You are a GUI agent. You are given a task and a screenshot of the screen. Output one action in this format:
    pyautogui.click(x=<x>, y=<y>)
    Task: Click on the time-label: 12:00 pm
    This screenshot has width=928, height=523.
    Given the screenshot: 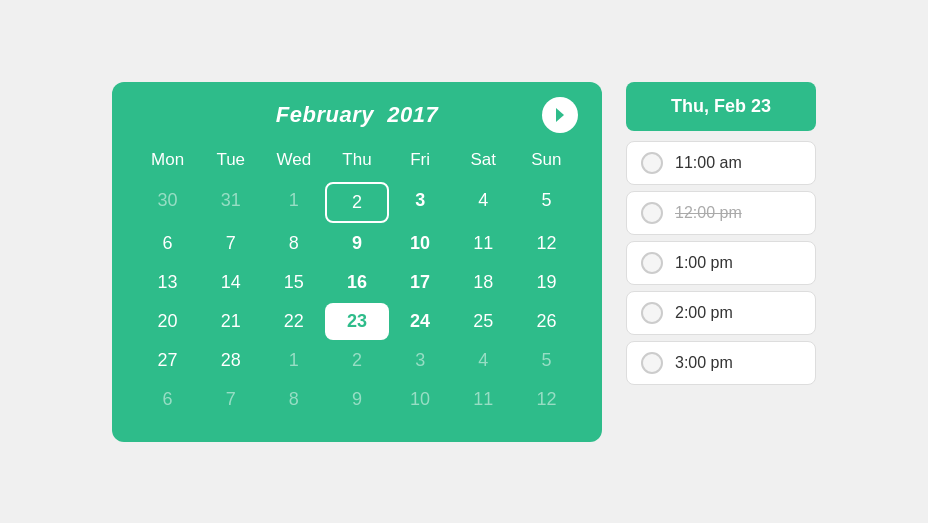 What is the action you would take?
    pyautogui.click(x=708, y=213)
    